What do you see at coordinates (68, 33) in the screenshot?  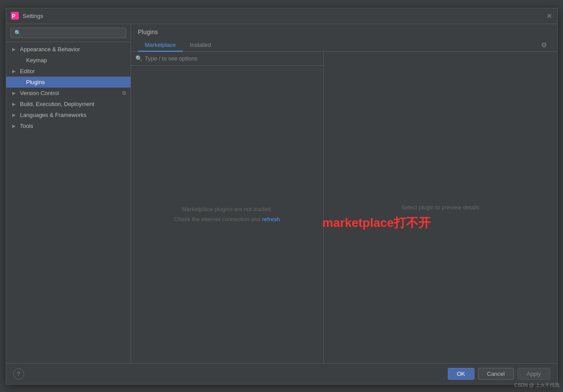 I see `sidebar-search-input` at bounding box center [68, 33].